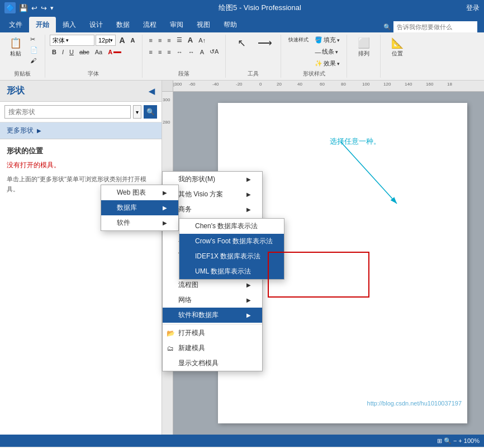 The image size is (484, 448). What do you see at coordinates (34, 60) in the screenshot?
I see `format-painter-button: 🖌` at bounding box center [34, 60].